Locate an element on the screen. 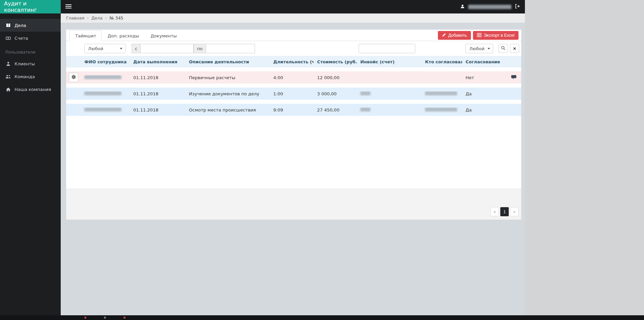 The height and width of the screenshot is (320, 644). money-icon is located at coordinates (8, 38).